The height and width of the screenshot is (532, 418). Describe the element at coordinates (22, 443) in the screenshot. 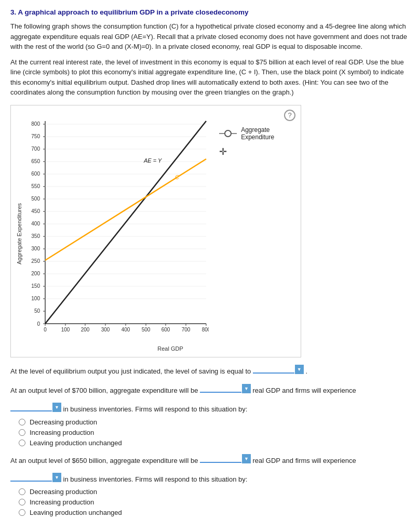

I see `q2-radio-unchanged` at that location.